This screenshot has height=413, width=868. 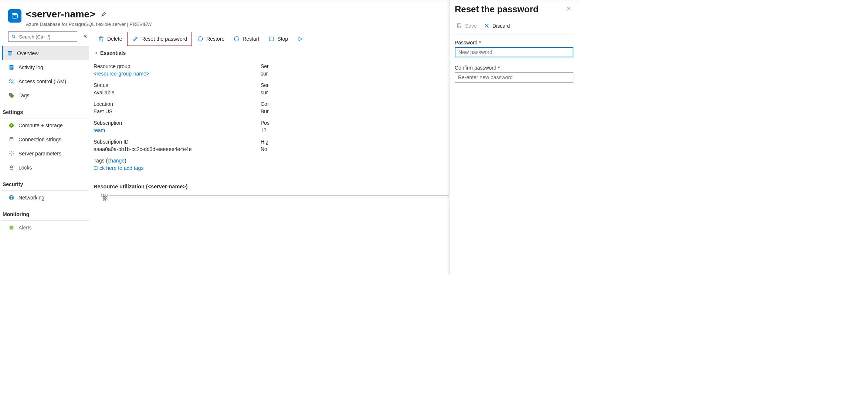 What do you see at coordinates (170, 74) in the screenshot?
I see `resource-group-link: <resource-group-name>` at bounding box center [170, 74].